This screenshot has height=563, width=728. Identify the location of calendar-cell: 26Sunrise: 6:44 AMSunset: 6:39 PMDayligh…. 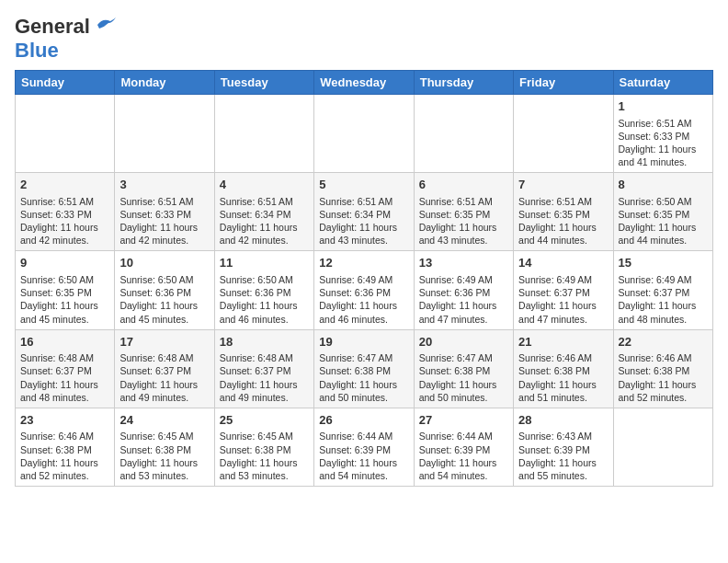
(364, 447).